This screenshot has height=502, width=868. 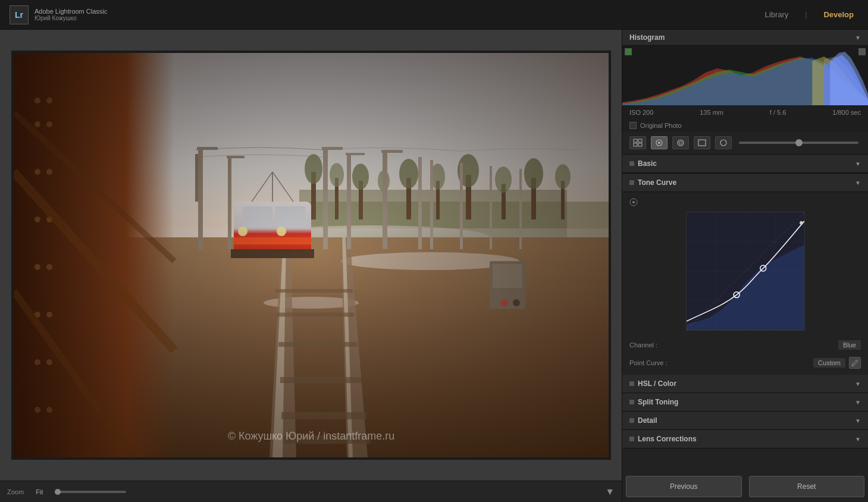 What do you see at coordinates (745, 364) in the screenshot?
I see `point-curve-row: Point Curve : Custom` at bounding box center [745, 364].